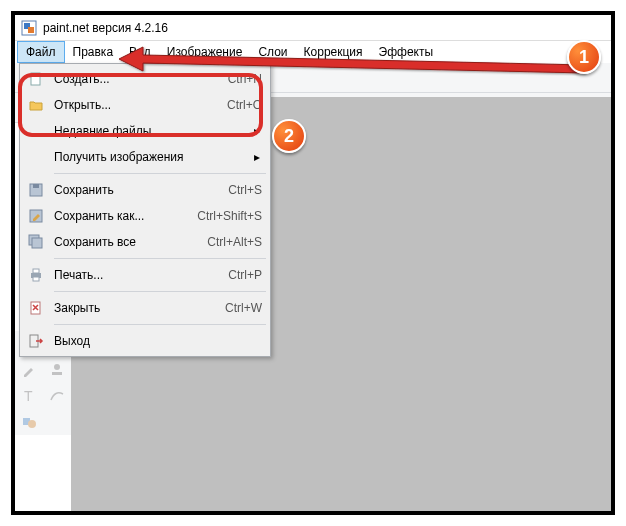 The image size is (626, 526). What do you see at coordinates (406, 52) in the screenshot?
I see `menu-effects: Эффекты` at bounding box center [406, 52].